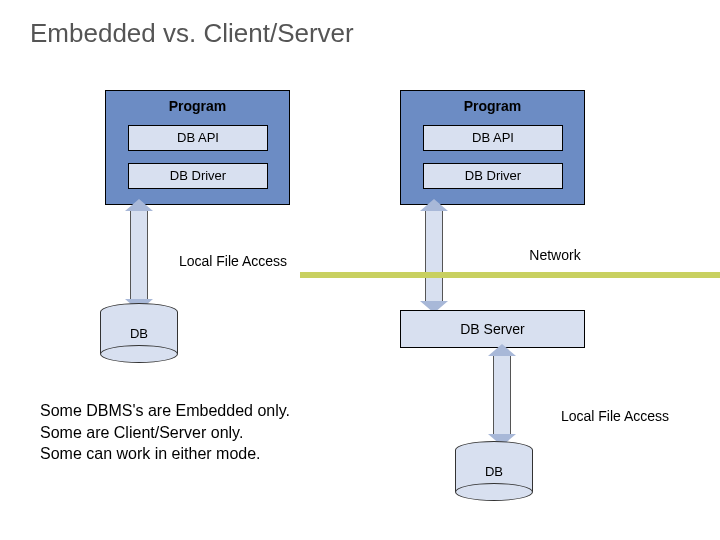  What do you see at coordinates (165, 454) in the screenshot?
I see `footnote-line-3: Some can work in either mode.` at bounding box center [165, 454].